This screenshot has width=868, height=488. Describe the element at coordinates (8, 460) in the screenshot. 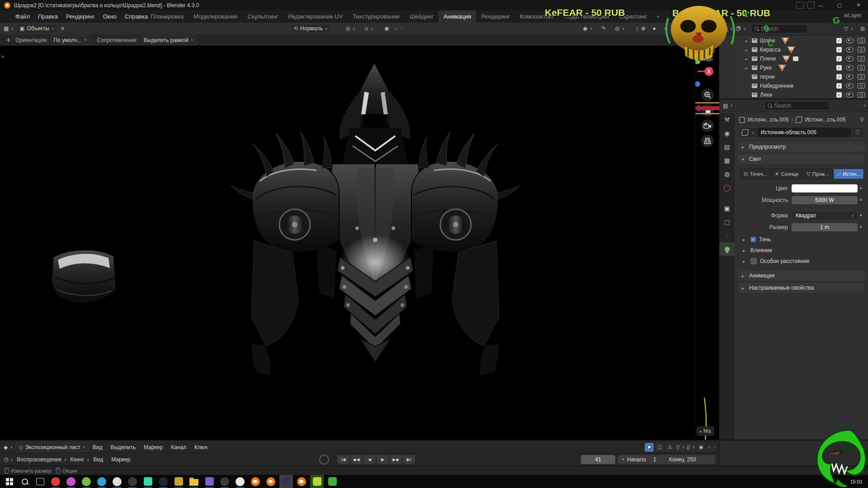

I see `timeline-editor-icon: ◷` at that location.